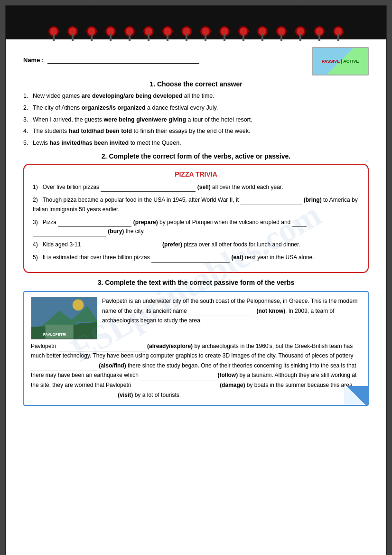 The image size is (392, 555). Describe the element at coordinates (196, 318) in the screenshot. I see `pavlo-content-row: PAVLOPETRI Pavlopetri is an underwater c…` at that location.